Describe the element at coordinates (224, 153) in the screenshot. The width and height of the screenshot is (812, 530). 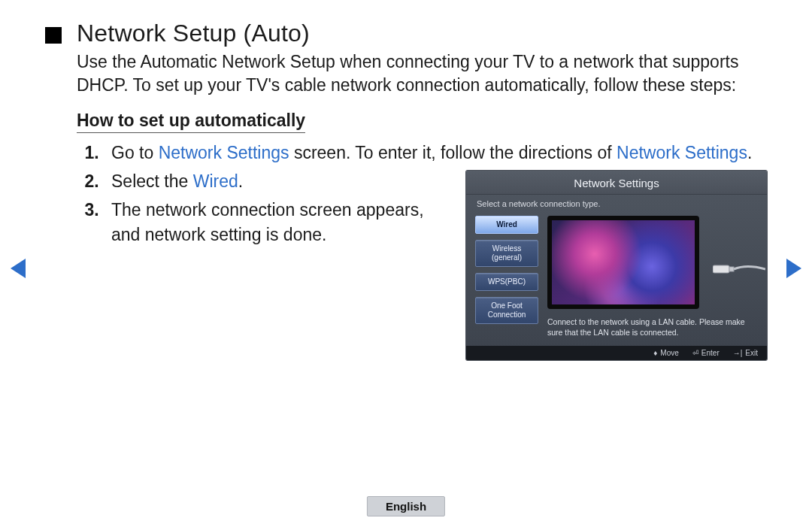
I see `step-1-link-network-settings: Network Settings` at that location.